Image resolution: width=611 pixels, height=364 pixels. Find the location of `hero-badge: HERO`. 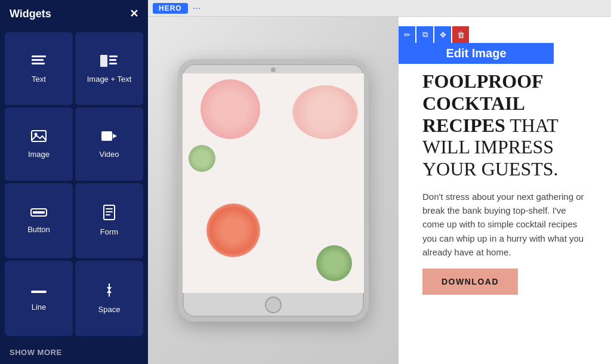

hero-badge: HERO is located at coordinates (171, 8).